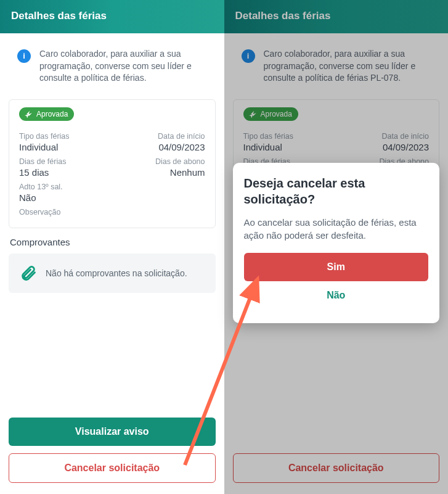  What do you see at coordinates (112, 273) in the screenshot?
I see `receipts-empty-state: Não há comprovantes na solicitação.` at bounding box center [112, 273].